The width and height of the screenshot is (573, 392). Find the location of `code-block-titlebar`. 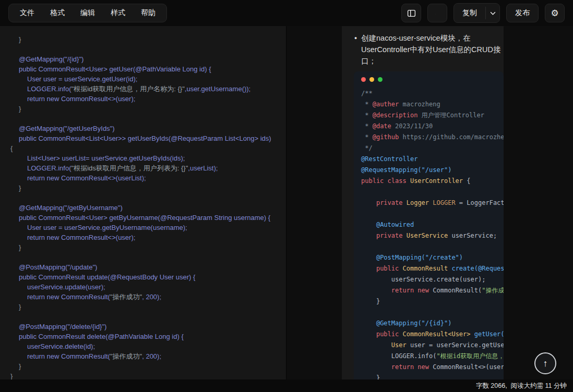

code-block-titlebar is located at coordinates (429, 78).